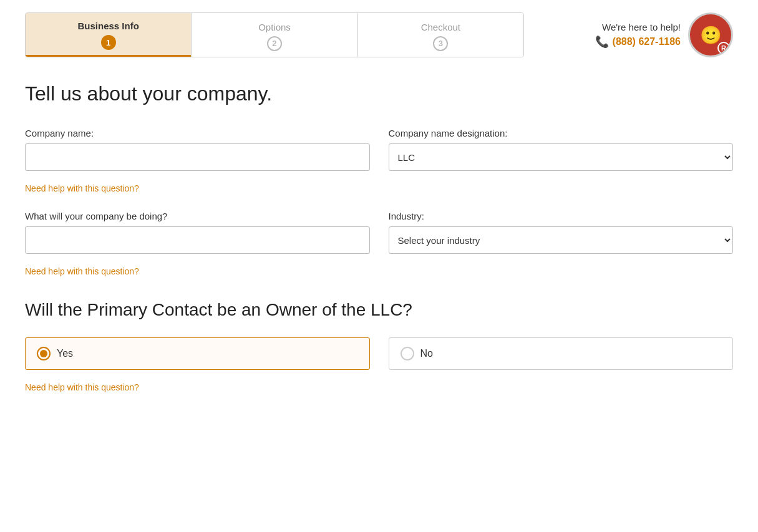 Image resolution: width=758 pixels, height=532 pixels. I want to click on company-designation-group: Company name designation: LLC Inc. Corp.…, so click(561, 150).